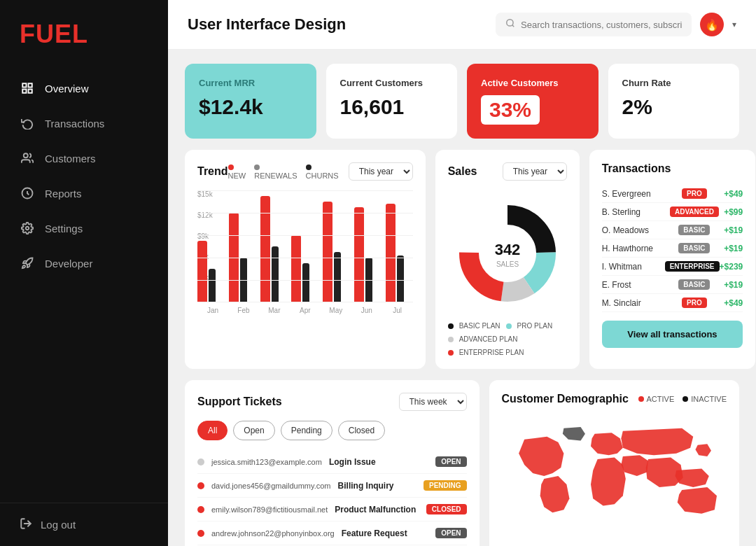 The image size is (756, 546). I want to click on metric-card-active: Active Customers33%, so click(533, 101).